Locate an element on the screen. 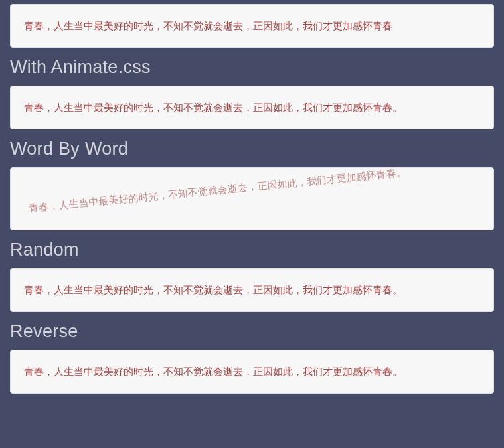 Image resolution: width=504 pixels, height=448 pixels. section-first: 青春，人生当中最美好的时光，不知不觉就会逝去，正因如此，我们才更加感怀青春 is located at coordinates (252, 26).